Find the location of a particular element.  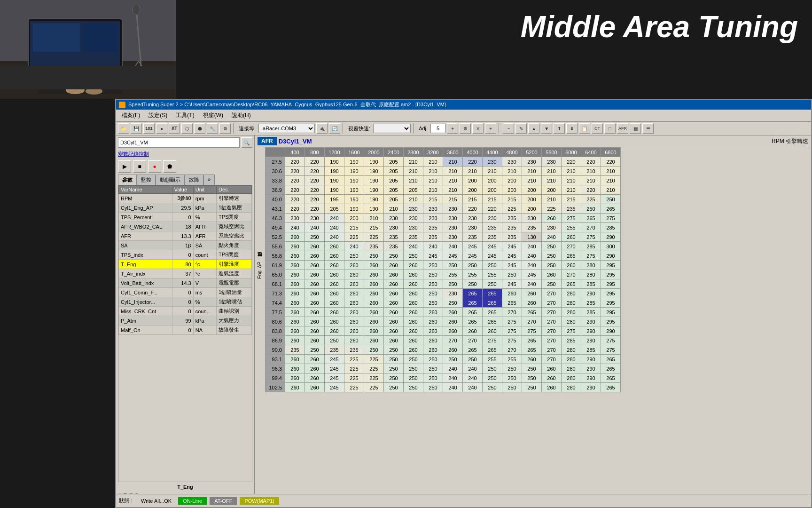

menu-settings: 設定(S) is located at coordinates (158, 116).